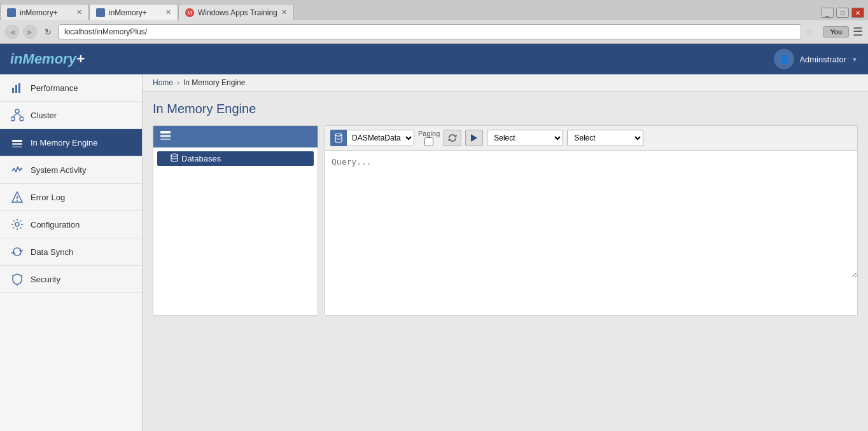 The width and height of the screenshot is (868, 431). What do you see at coordinates (71, 170) in the screenshot?
I see `sidebar-item-system-activity: System Activity` at bounding box center [71, 170].